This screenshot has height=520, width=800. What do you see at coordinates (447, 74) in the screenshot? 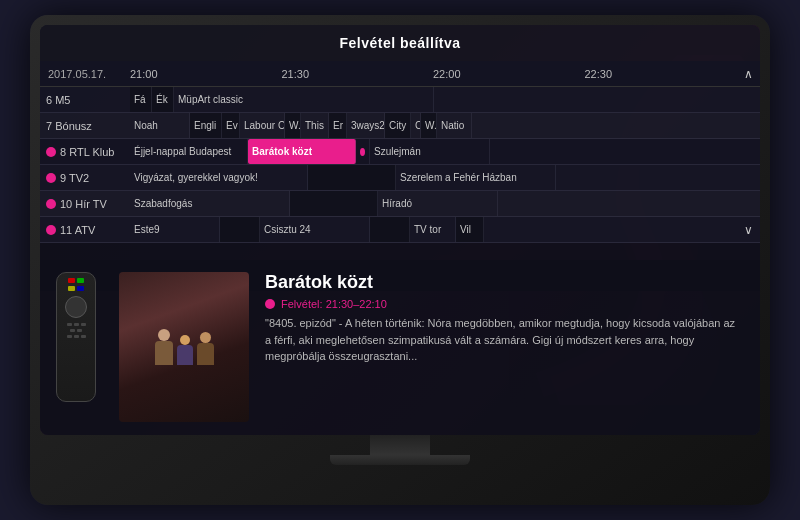
I see `time-2200: 22:00` at bounding box center [447, 74].